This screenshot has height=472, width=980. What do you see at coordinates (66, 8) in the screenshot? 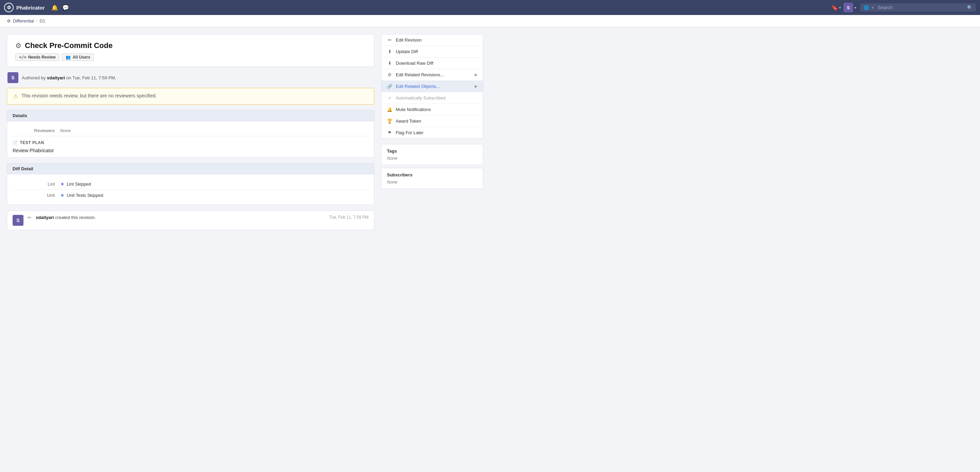
I see `messages-button: 💬` at bounding box center [66, 8].